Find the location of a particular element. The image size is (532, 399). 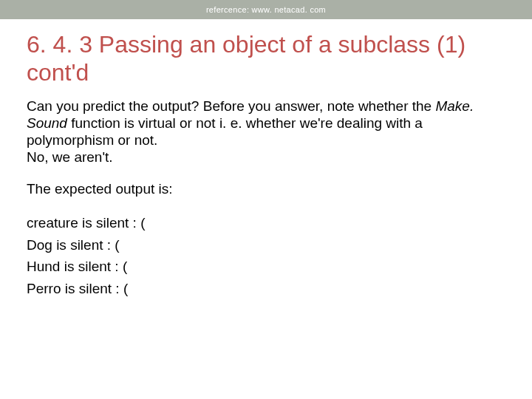

header-bar: refercence: www. netacad. com is located at coordinates (266, 10).